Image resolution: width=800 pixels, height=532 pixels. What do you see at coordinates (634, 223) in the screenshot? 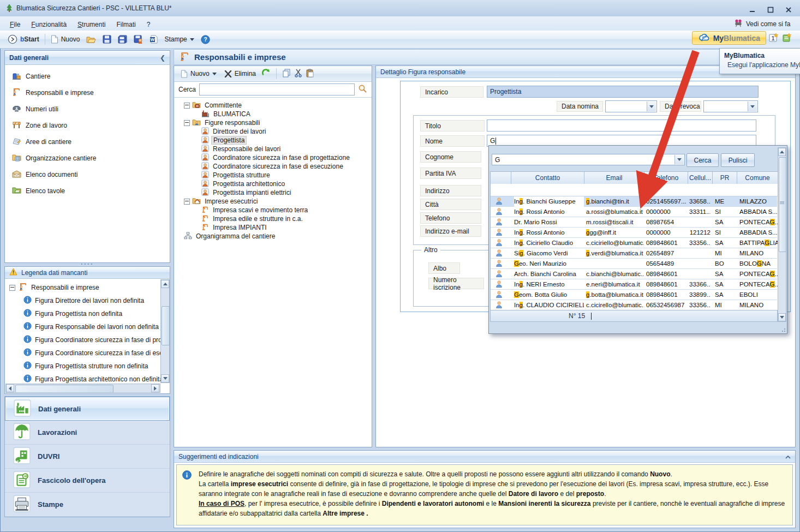
I see `picker-row: Dr. Mario Rossim.rossi@tiscali.it0898765…` at bounding box center [634, 223].